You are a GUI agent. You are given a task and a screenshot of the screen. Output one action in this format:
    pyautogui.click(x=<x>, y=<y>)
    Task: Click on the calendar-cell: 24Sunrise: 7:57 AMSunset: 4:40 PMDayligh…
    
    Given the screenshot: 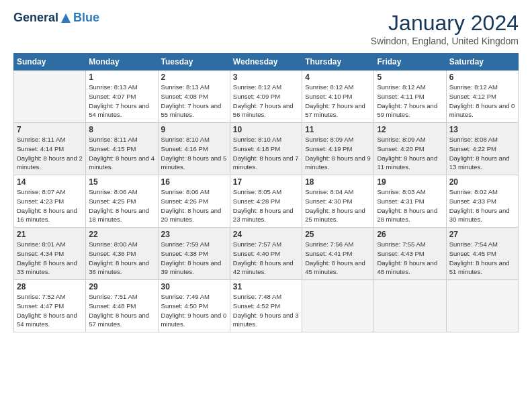 What is the action you would take?
    pyautogui.click(x=266, y=254)
    